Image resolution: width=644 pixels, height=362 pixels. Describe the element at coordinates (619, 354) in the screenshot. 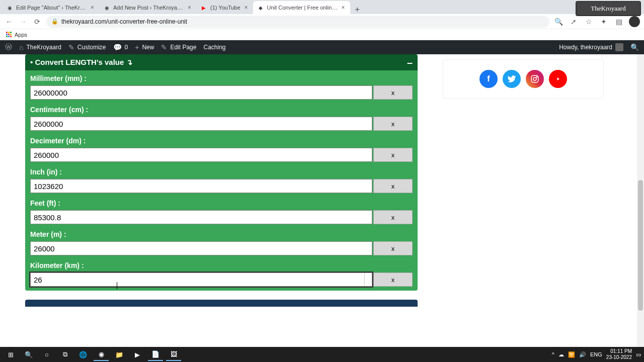

I see `clock: 01:11 PM 23-10-2022` at that location.